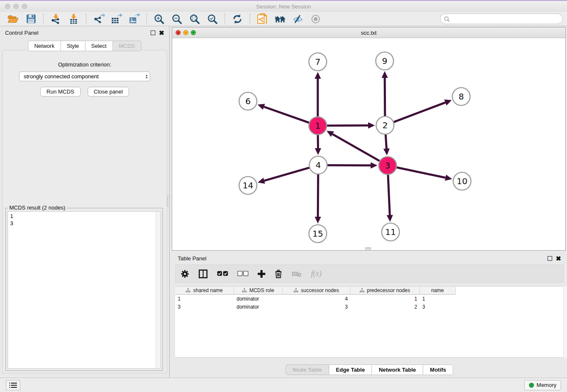  Describe the element at coordinates (262, 19) in the screenshot. I see `new-network-view-icon` at that location.